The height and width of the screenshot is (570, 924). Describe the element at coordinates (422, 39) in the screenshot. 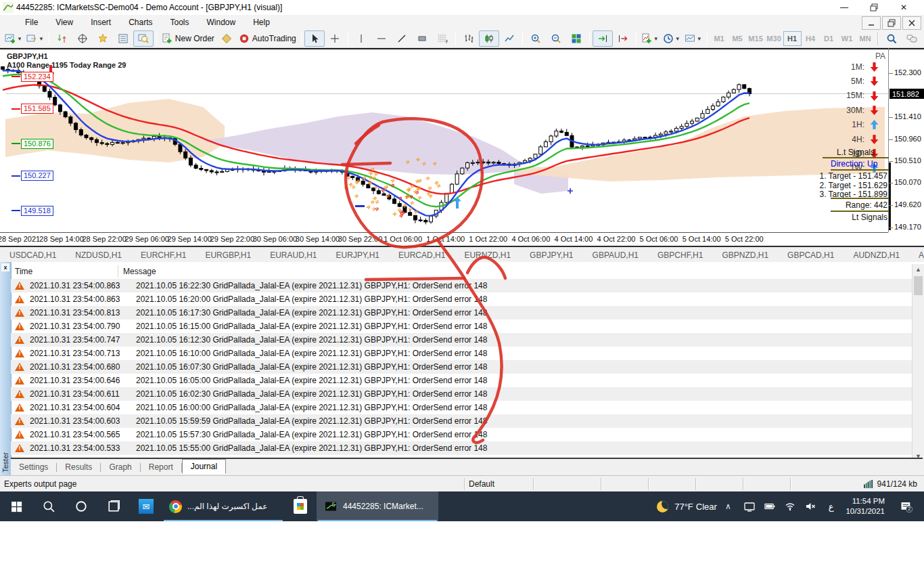

I see `rectangle-button` at that location.